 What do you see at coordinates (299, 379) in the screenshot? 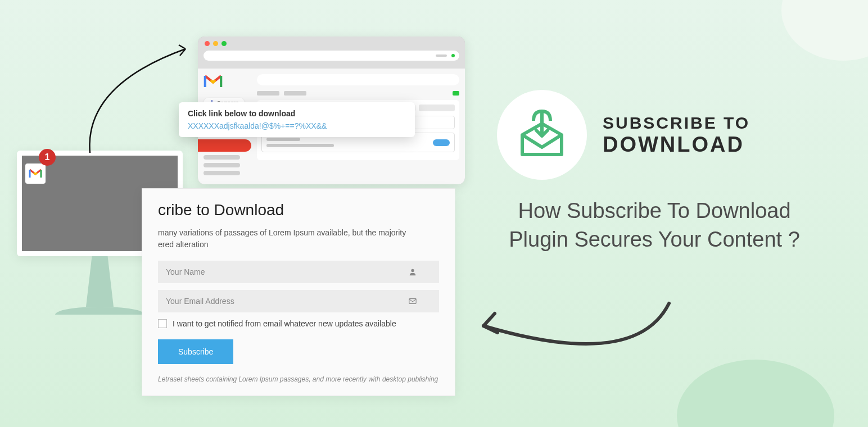
I see `form-footer-note: Letraset sheets containing Lorem Ipsum p…` at bounding box center [299, 379].